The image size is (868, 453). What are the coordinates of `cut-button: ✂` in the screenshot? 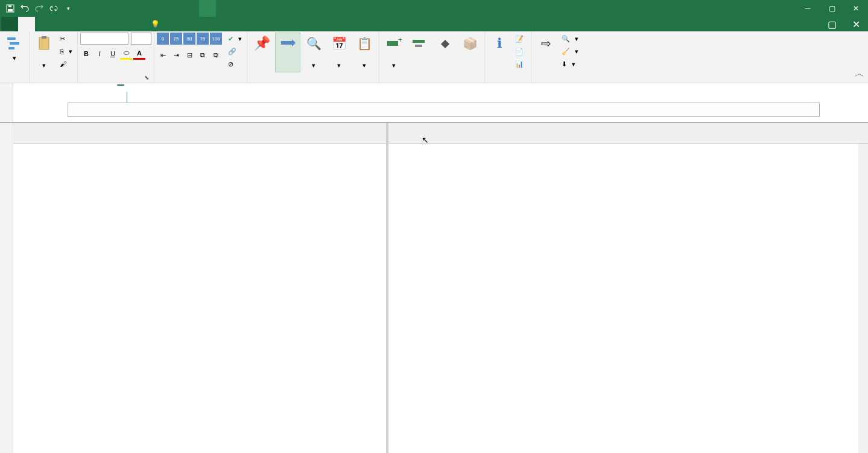 It's located at (66, 39).